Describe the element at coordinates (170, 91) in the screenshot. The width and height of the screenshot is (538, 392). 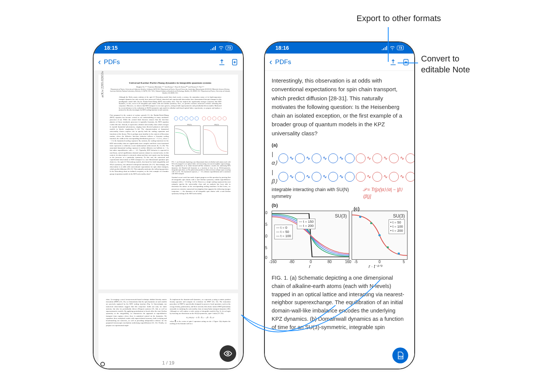
I see `paper-affiliations: ¹Department of Physics, University of Ca…` at that location.